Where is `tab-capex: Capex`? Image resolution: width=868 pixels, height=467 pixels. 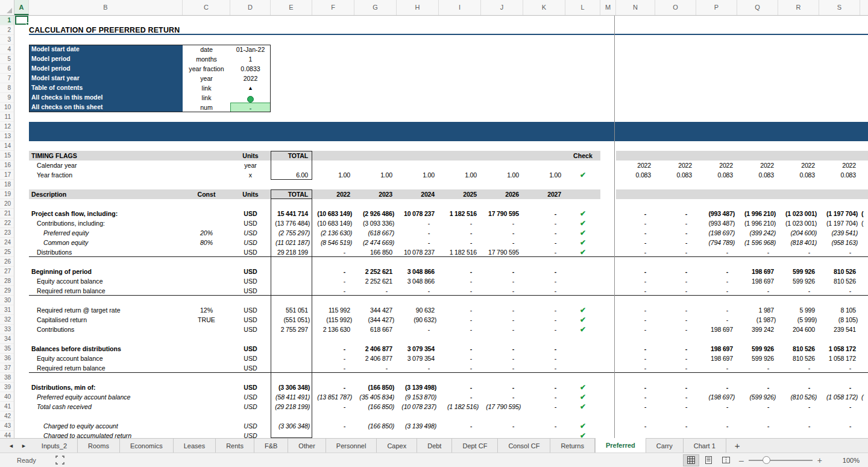
tab-capex: Capex is located at coordinates (397, 445).